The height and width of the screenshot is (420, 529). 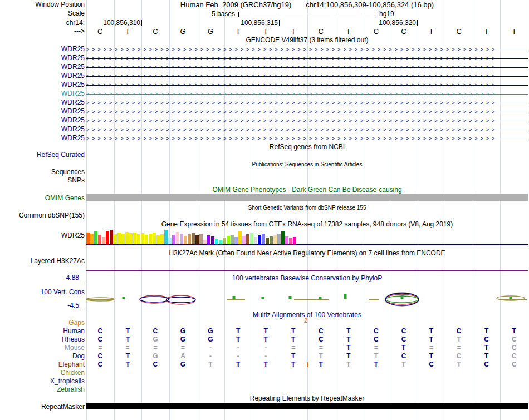 What do you see at coordinates (72, 373) in the screenshot?
I see `species-label: Chicken` at bounding box center [72, 373].